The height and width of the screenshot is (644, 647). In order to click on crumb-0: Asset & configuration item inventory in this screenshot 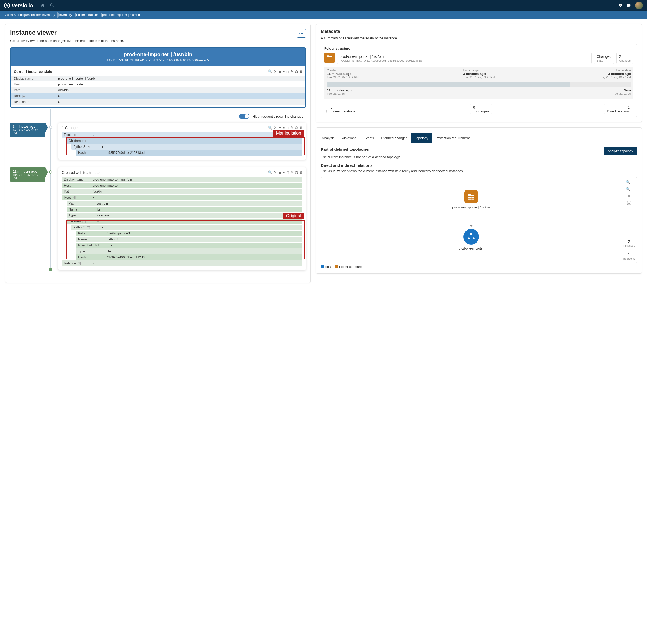, I will do `click(31, 15)`.